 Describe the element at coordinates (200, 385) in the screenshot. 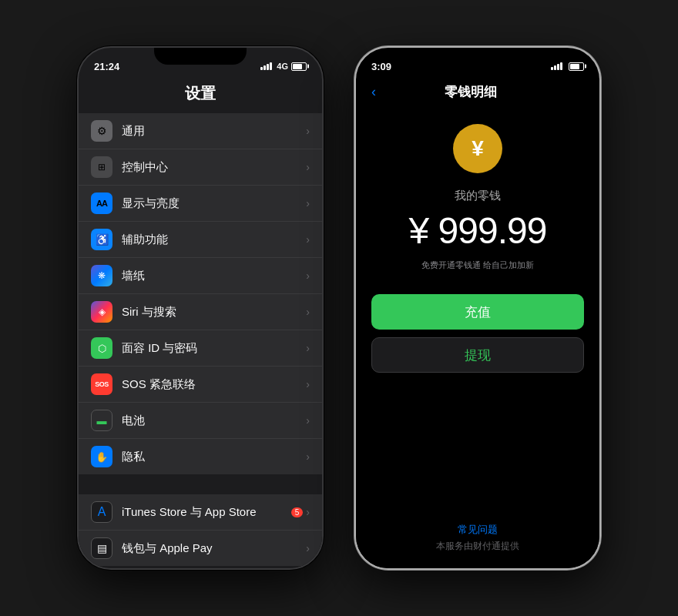

I see `settings-item-sos: SOS SOS 紧急联络 ›` at that location.